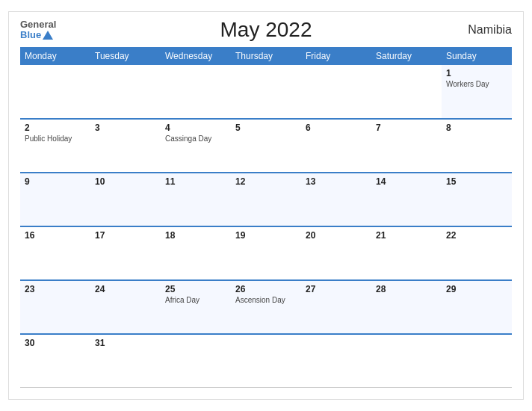  What do you see at coordinates (477, 307) in the screenshot?
I see `calendar-cell: 29` at bounding box center [477, 307].